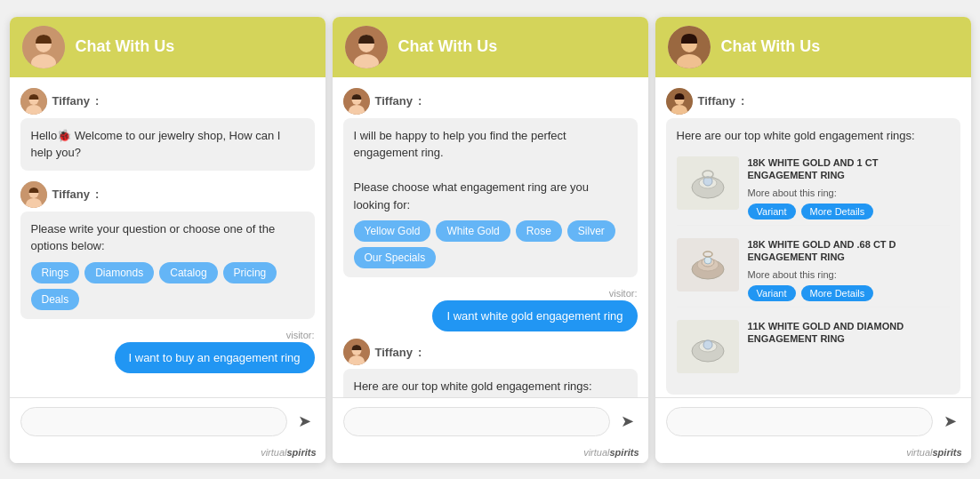 This screenshot has height=479, width=980. I want to click on powered-by-3: virtualspirits, so click(813, 454).